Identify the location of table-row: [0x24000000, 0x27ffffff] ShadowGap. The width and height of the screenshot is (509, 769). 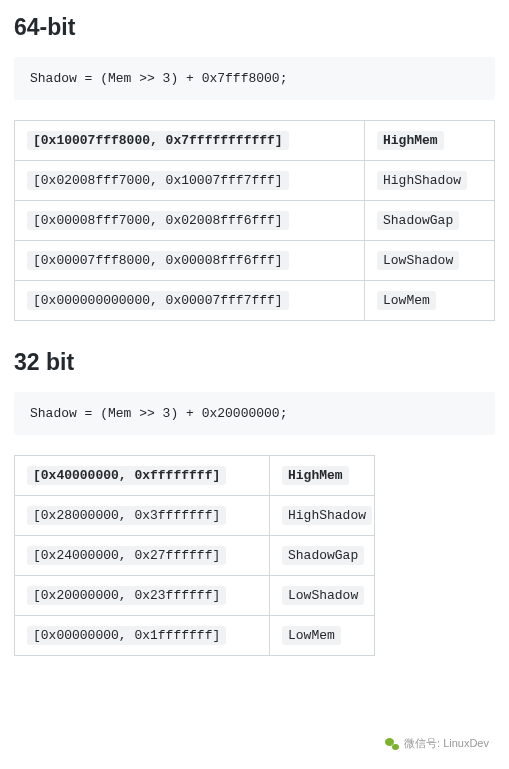
(195, 556).